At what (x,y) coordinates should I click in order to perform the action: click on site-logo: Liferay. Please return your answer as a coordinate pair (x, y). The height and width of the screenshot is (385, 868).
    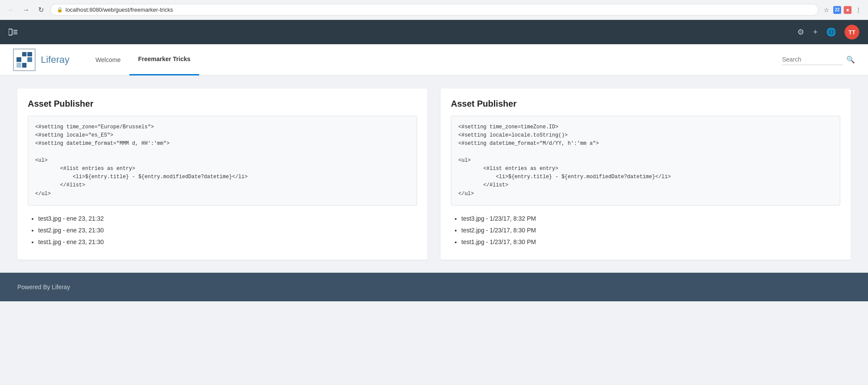
    Looking at the image, I should click on (41, 60).